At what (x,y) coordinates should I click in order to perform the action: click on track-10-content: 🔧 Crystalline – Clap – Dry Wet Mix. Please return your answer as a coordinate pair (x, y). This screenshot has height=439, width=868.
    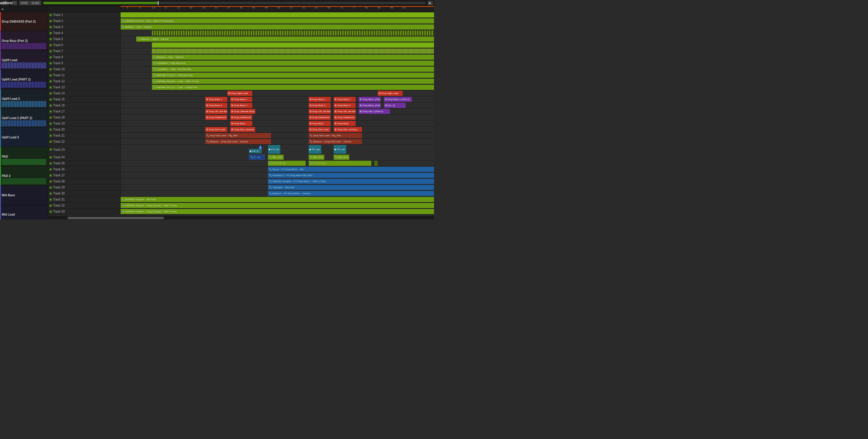
    Looking at the image, I should click on (277, 69).